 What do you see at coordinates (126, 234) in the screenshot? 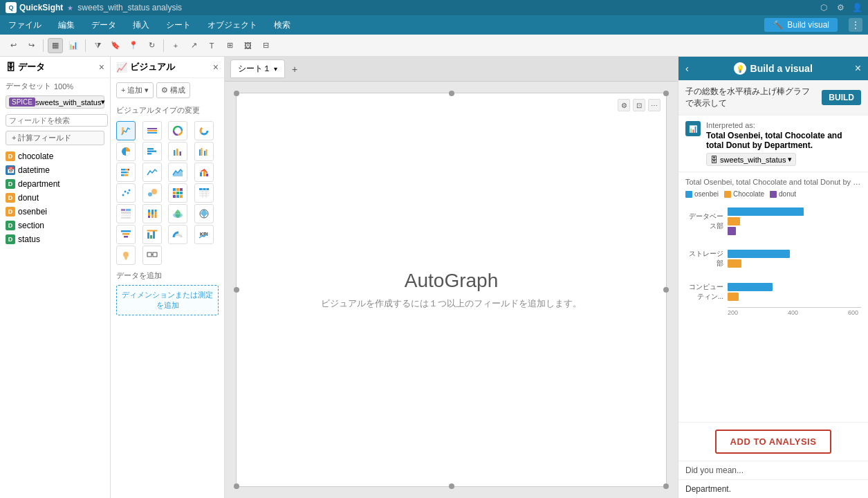
I see `funnel-type` at bounding box center [126, 234].